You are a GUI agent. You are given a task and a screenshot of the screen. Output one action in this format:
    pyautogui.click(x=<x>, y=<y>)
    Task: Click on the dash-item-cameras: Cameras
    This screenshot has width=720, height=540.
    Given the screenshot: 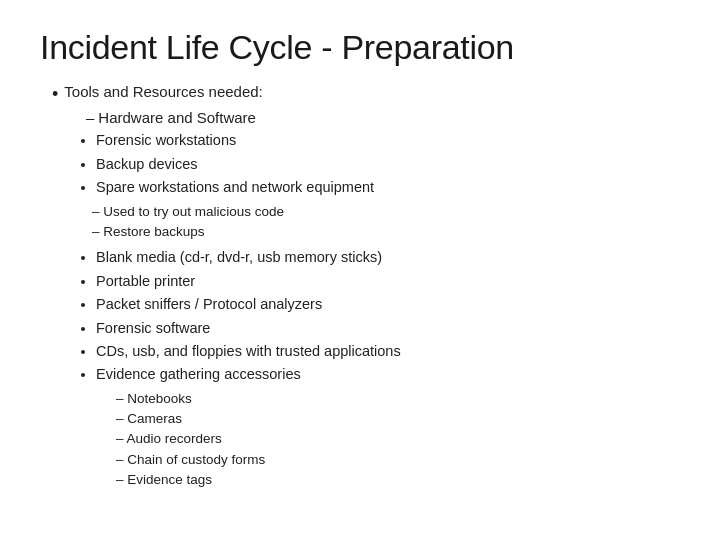 What is the action you would take?
    pyautogui.click(x=398, y=419)
    